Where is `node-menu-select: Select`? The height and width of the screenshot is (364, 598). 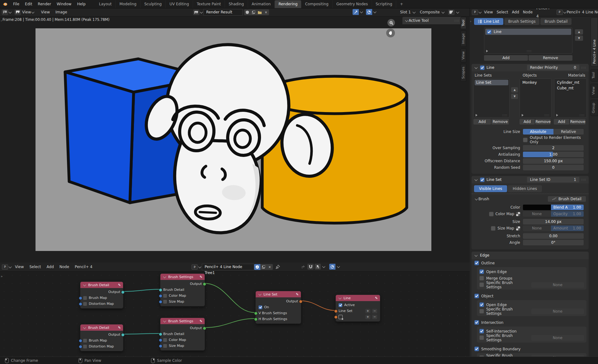 node-menu-select: Select is located at coordinates (35, 267).